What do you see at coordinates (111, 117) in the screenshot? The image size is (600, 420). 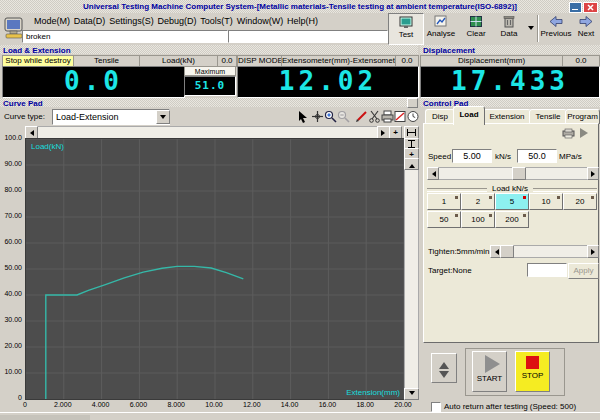 I see `curve-type-select: Load-Extension` at bounding box center [111, 117].